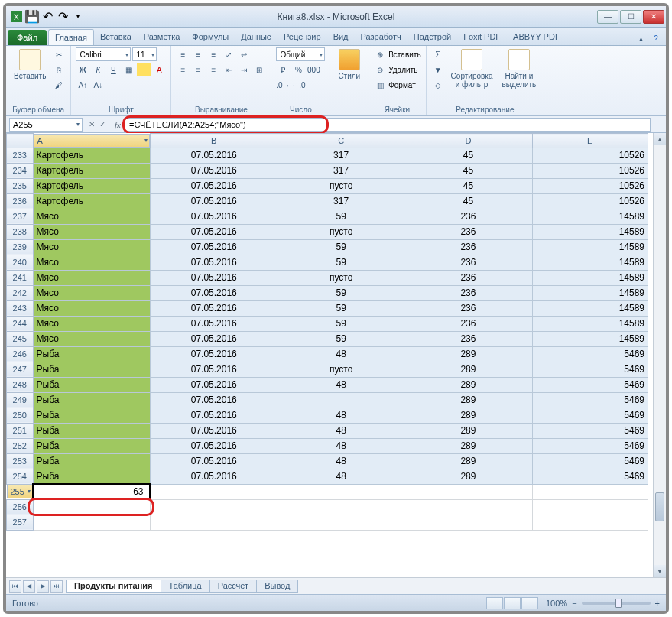 The width and height of the screenshot is (672, 617). Describe the element at coordinates (20, 278) in the screenshot. I see `row-header: 241` at that location.